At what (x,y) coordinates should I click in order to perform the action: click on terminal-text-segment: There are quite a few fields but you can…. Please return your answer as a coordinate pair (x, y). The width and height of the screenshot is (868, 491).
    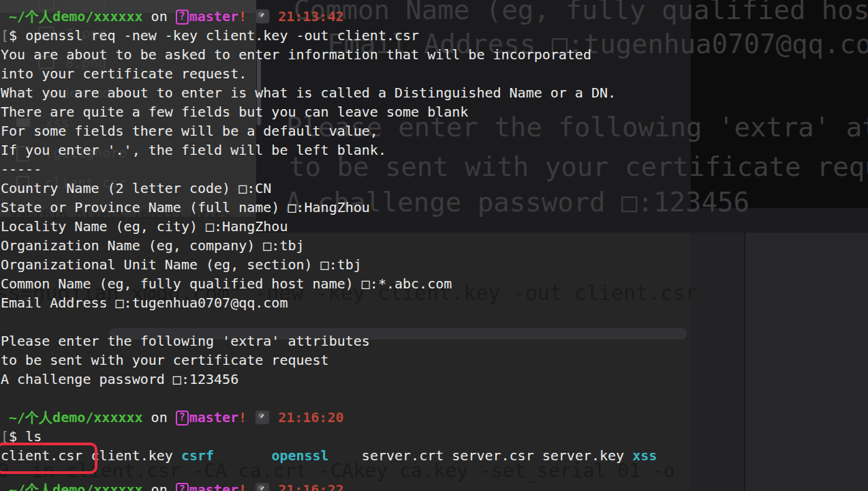
    Looking at the image, I should click on (234, 112).